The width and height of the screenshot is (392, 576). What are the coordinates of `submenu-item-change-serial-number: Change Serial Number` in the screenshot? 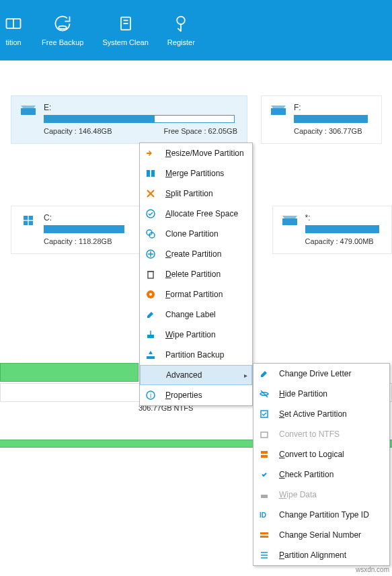 It's located at (321, 535).